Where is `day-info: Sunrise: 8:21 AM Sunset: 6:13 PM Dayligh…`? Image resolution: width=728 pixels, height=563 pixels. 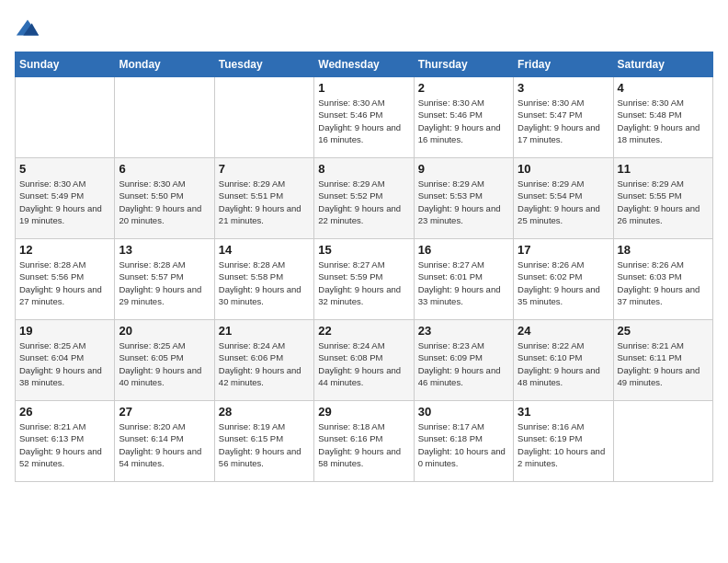
day-info: Sunrise: 8:21 AM Sunset: 6:13 PM Dayligh… is located at coordinates (64, 445).